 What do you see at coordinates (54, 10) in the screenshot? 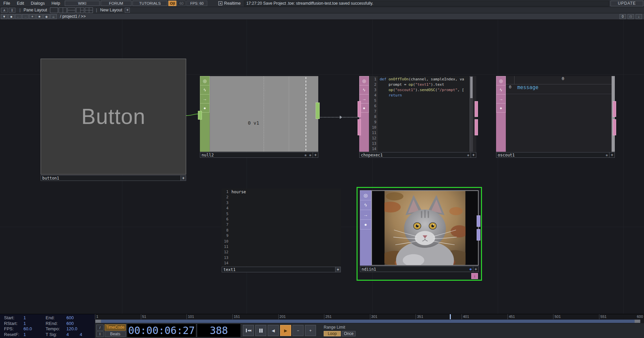
I see `pane-layout-preset-single` at bounding box center [54, 10].